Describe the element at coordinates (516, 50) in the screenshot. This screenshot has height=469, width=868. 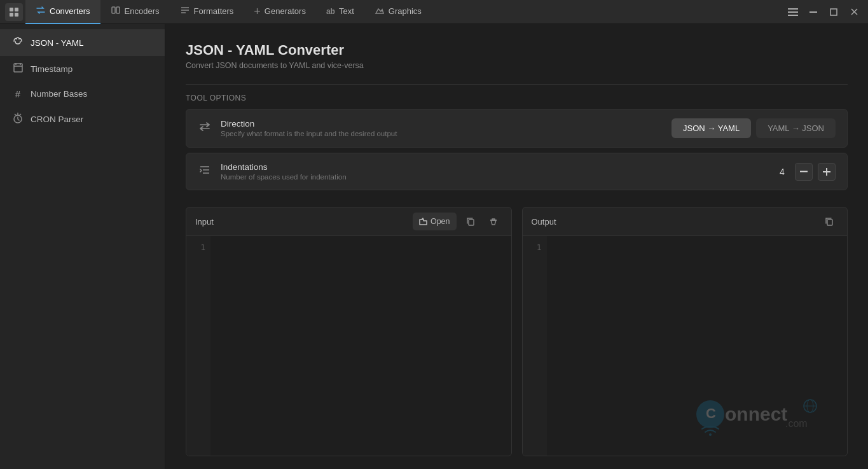
I see `page-title: JSON - YAML Converter` at that location.